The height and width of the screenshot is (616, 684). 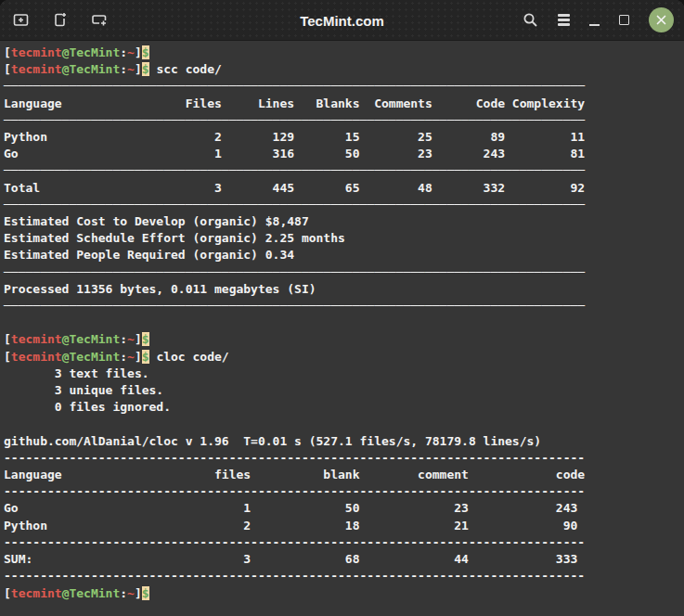 What do you see at coordinates (564, 20) in the screenshot?
I see `hamburger-menu-icon` at bounding box center [564, 20].